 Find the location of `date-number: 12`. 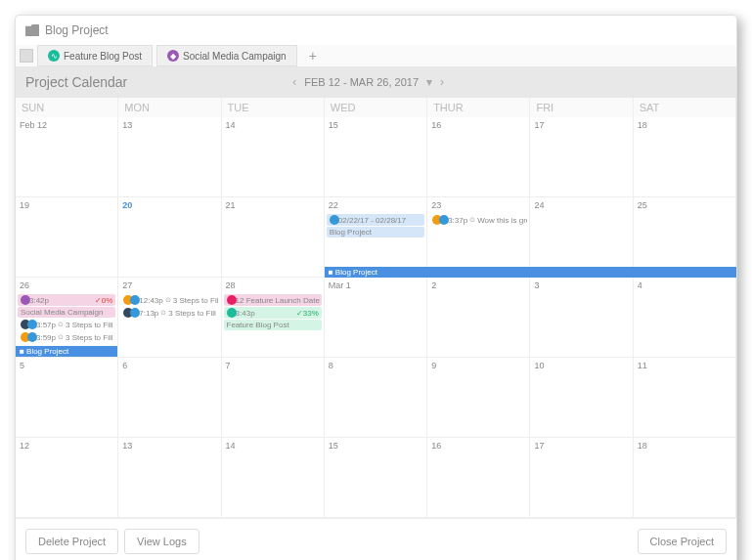

date-number: 12 is located at coordinates (66, 446).